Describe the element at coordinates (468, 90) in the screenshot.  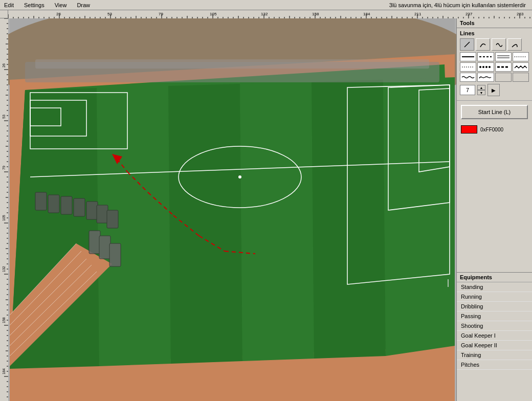
I see `size-input: 7` at that location.